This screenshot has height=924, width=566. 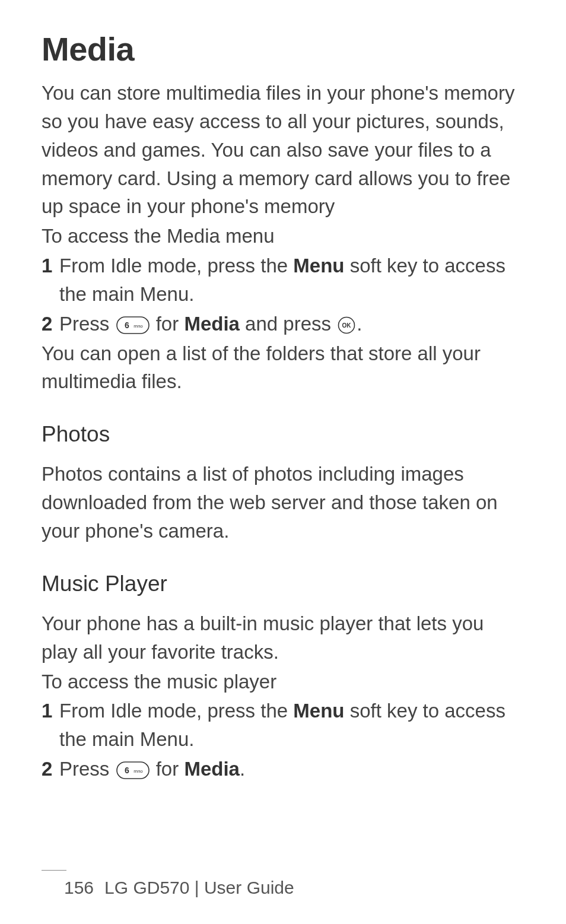 I want to click on photos-body: Photos contains a list of photos includi…, so click(x=283, y=503).